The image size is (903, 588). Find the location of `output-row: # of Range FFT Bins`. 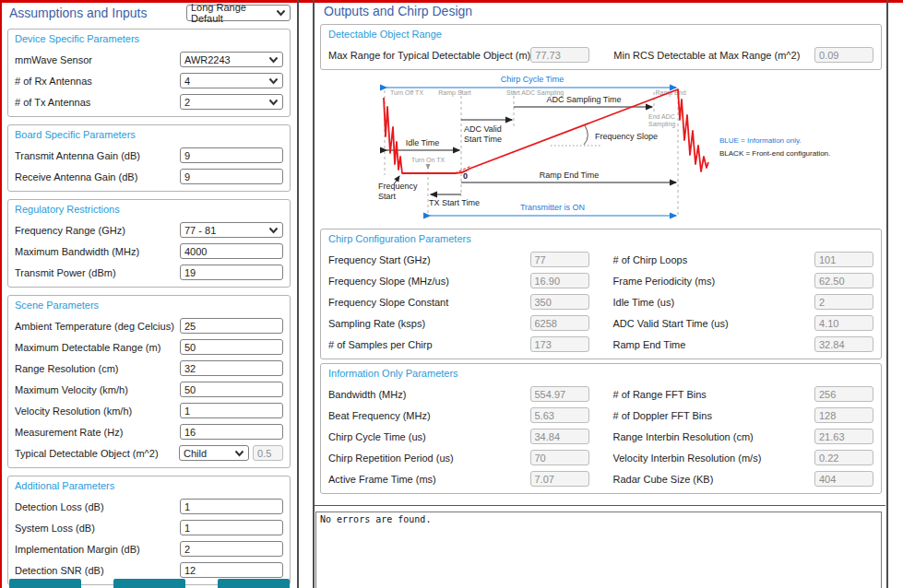

output-row: # of Range FFT Bins is located at coordinates (743, 394).